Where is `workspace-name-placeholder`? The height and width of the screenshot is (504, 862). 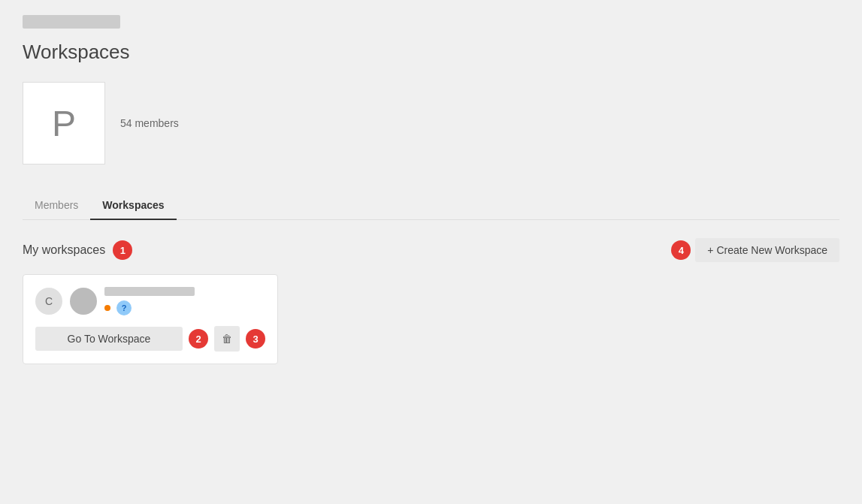 workspace-name-placeholder is located at coordinates (150, 291).